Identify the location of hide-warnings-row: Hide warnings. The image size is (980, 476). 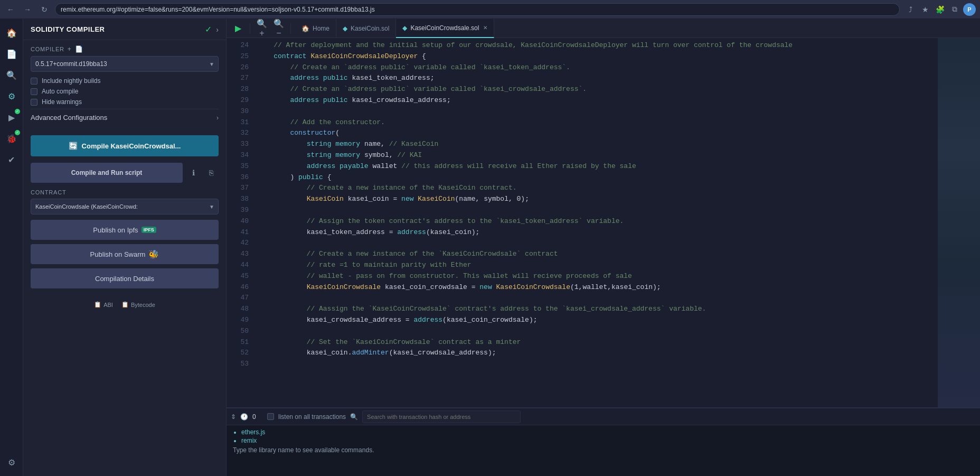
(125, 102).